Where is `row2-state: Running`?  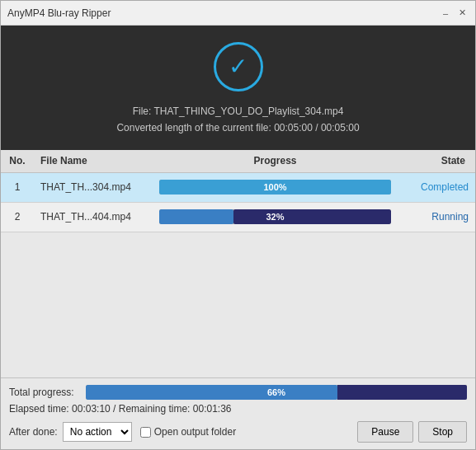
row2-state: Running is located at coordinates (438, 217).